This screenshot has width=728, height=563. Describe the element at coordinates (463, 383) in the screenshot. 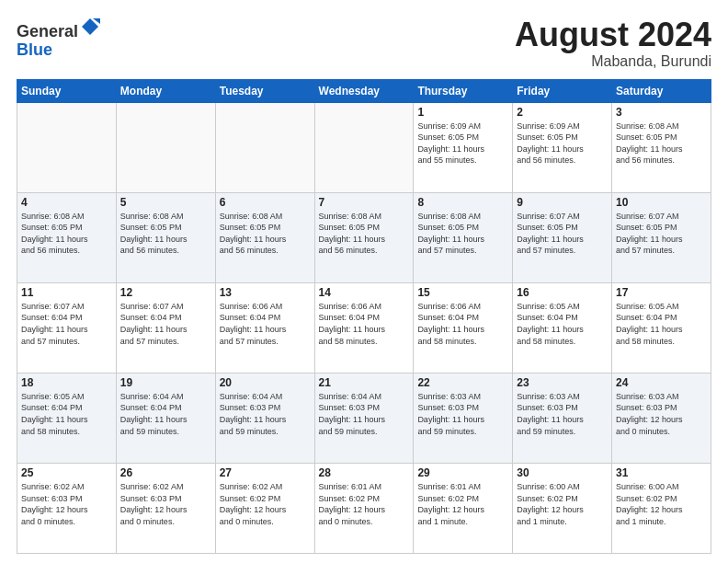

I see `day-number: 22` at that location.